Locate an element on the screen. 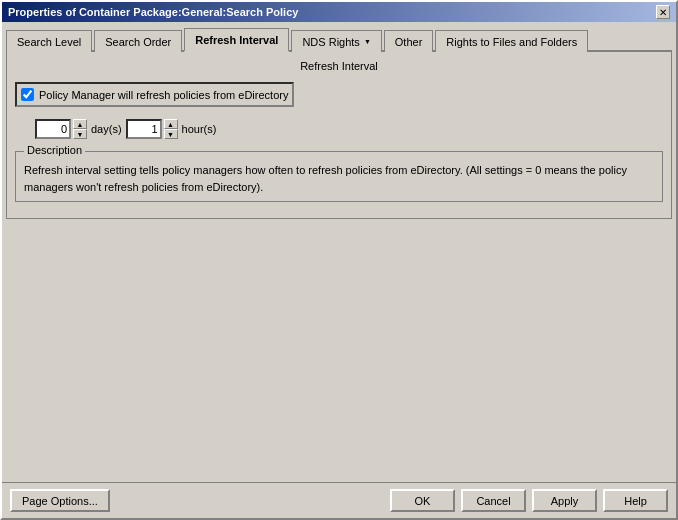 This screenshot has width=678, height=520. days-input is located at coordinates (53, 129).